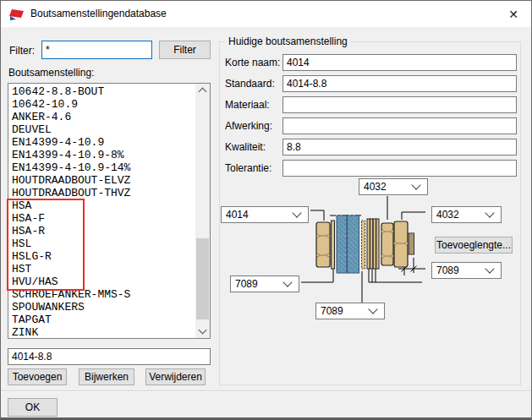 The width and height of the screenshot is (532, 420). What do you see at coordinates (203, 211) in the screenshot?
I see `list-scrollbar` at bounding box center [203, 211].